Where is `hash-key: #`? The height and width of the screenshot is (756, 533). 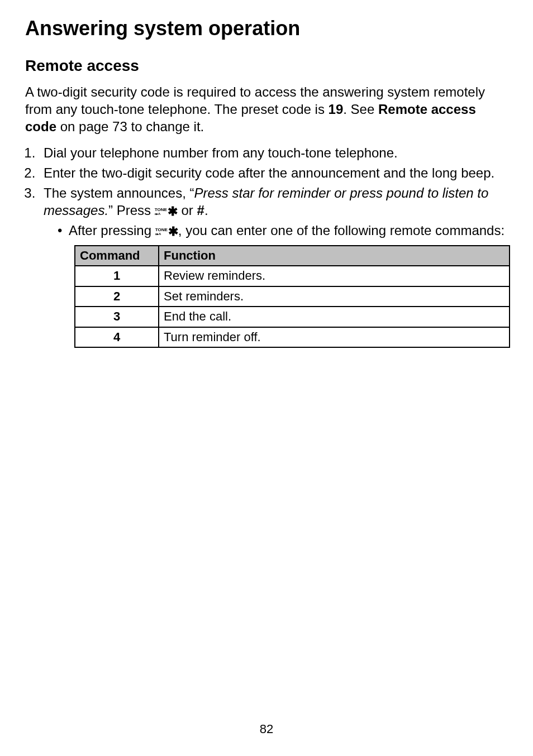 hash-key: # is located at coordinates (201, 210).